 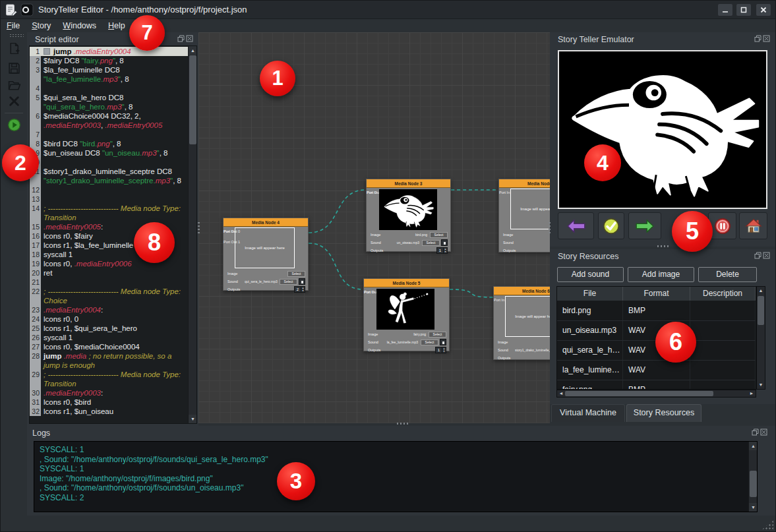 What do you see at coordinates (15, 101) in the screenshot?
I see `close-project-button` at bounding box center [15, 101].